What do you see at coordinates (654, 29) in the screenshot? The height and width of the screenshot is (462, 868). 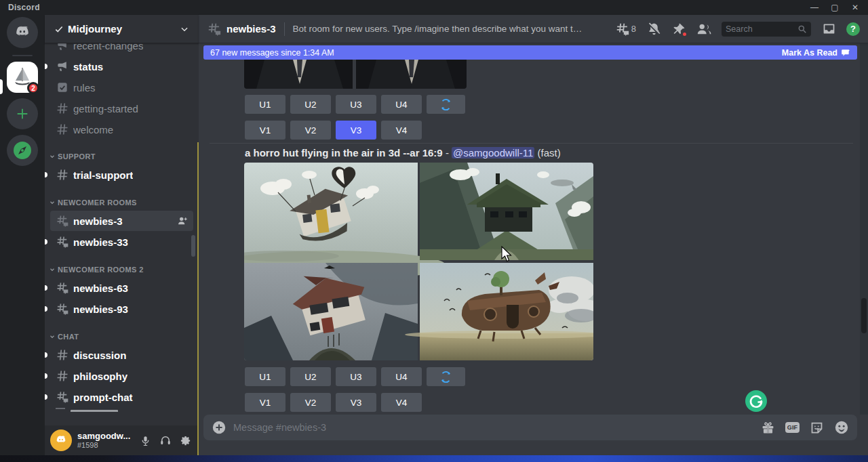 I see `notification-settings-button` at bounding box center [654, 29].